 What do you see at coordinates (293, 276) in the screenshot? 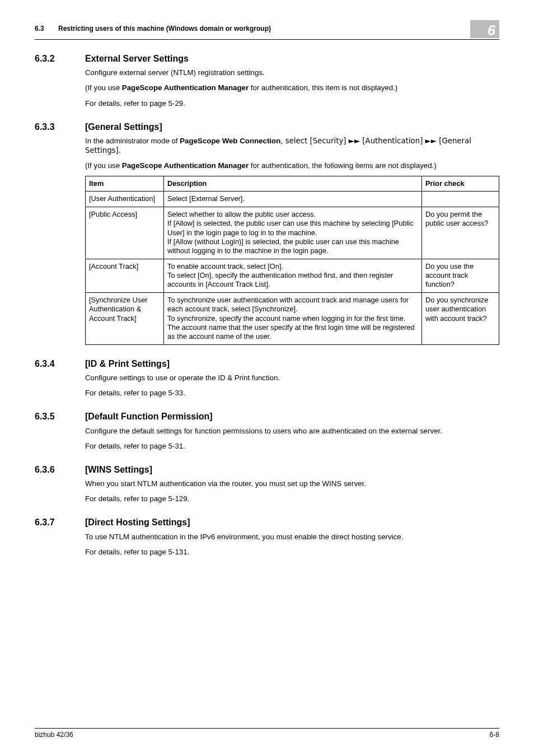
I see `table-cell-desc: To enable account track, select [On]. To…` at bounding box center [293, 276].